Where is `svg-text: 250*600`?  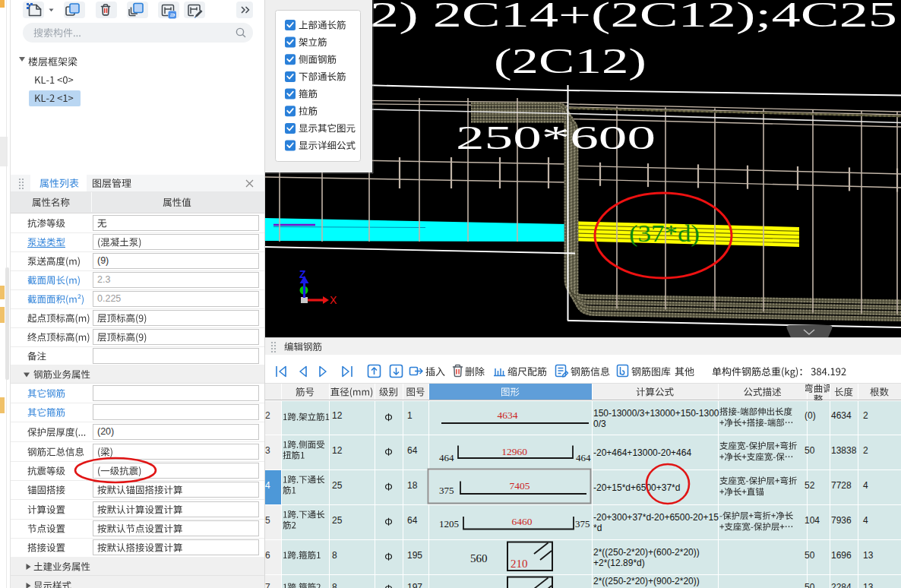
svg-text: 250*600 is located at coordinates (556, 138).